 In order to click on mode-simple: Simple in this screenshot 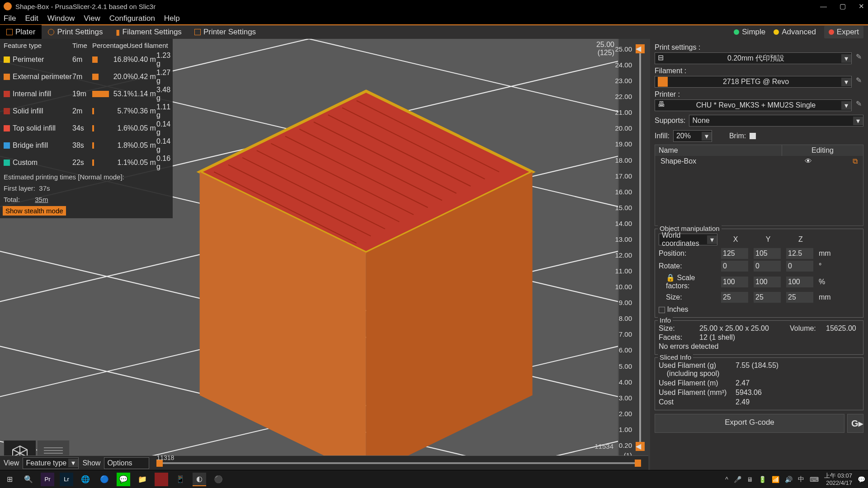, I will do `click(750, 32)`.